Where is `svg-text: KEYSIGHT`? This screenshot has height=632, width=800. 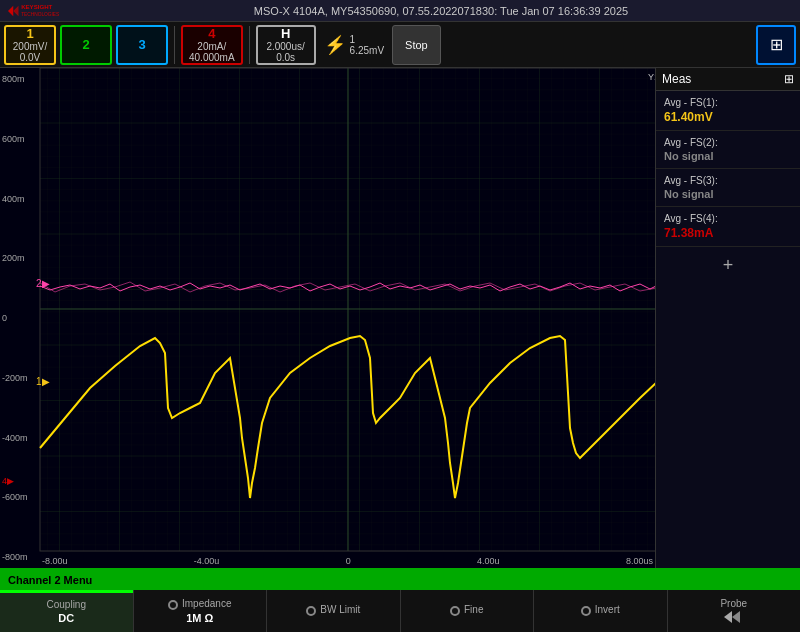 svg-text: KEYSIGHT is located at coordinates (36, 6).